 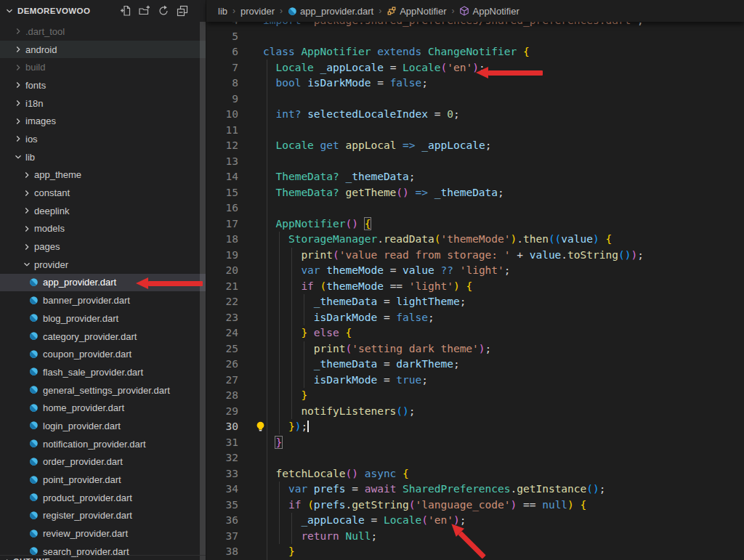 What do you see at coordinates (349, 411) in the screenshot?
I see `code-token: notifyListeners` at bounding box center [349, 411].